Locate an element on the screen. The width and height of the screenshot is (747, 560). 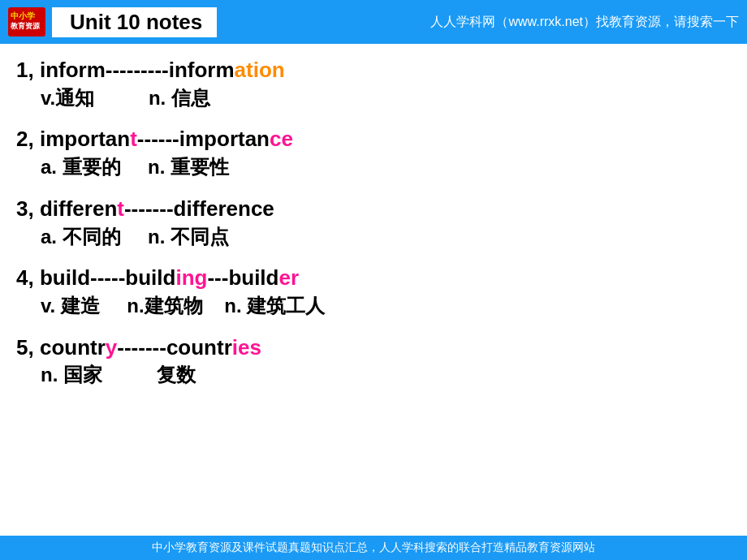
note-item-5: 5, country-------countries n. 国家 复数 is located at coordinates (369, 362).